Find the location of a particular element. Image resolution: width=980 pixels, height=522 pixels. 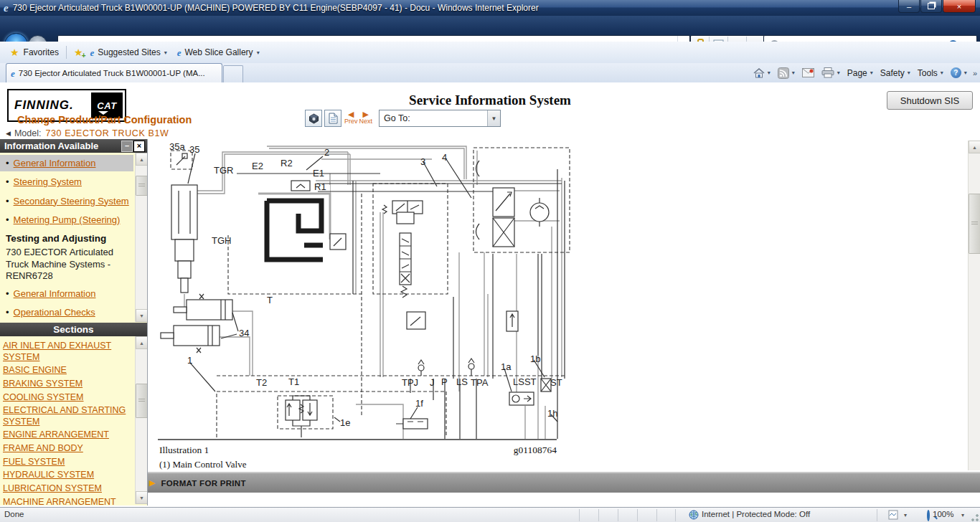

status-bar: Done Internet | Protected Mode: Off ▾ 10… is located at coordinates (490, 515).